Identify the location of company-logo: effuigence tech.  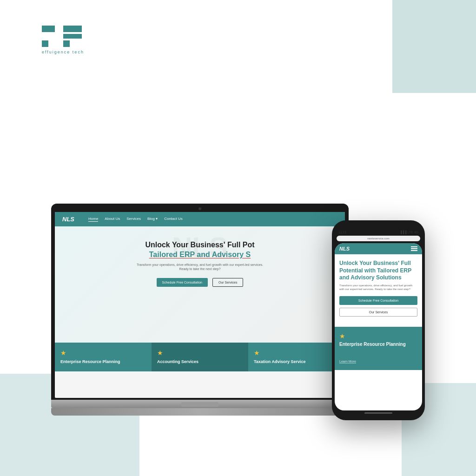
(63, 40).